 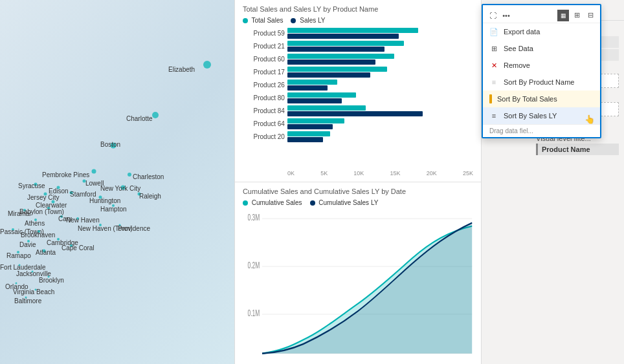 What do you see at coordinates (358, 111) in the screenshot?
I see `bar-row: Product 84` at bounding box center [358, 111].